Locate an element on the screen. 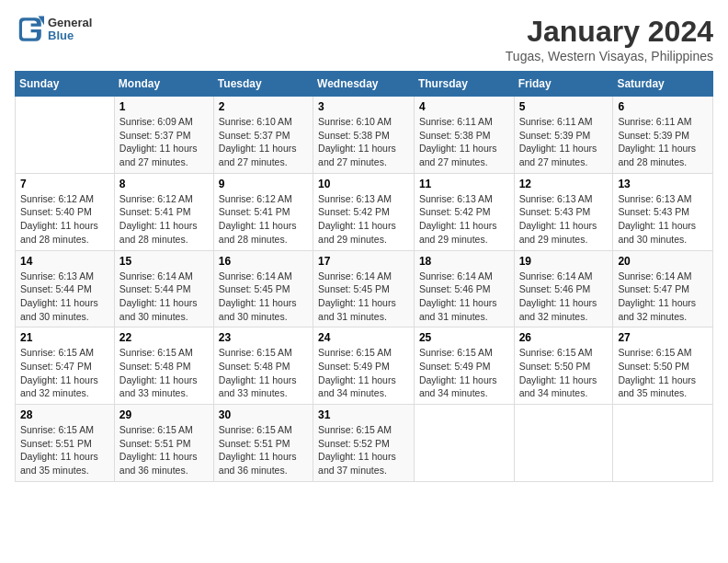  title-block: January 2024 Tugas, Western Visayas, Phi… is located at coordinates (609, 39).